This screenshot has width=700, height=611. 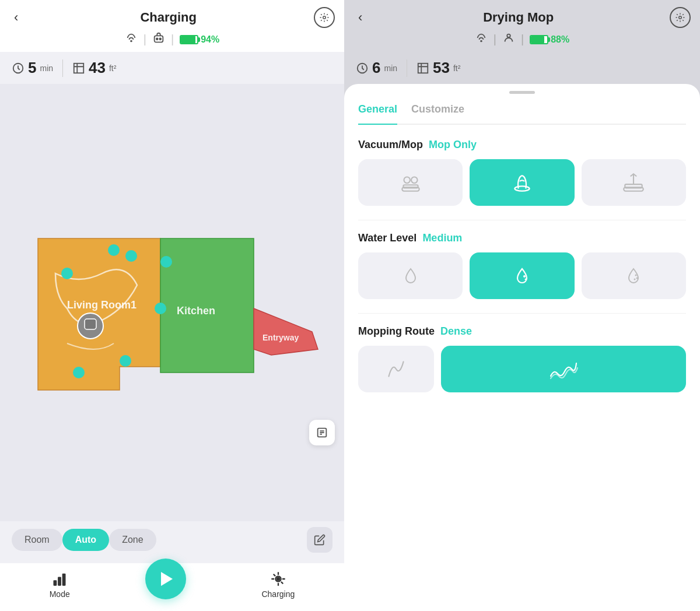 I want to click on left-stats: 5 min 43 ft², so click(x=172, y=68).